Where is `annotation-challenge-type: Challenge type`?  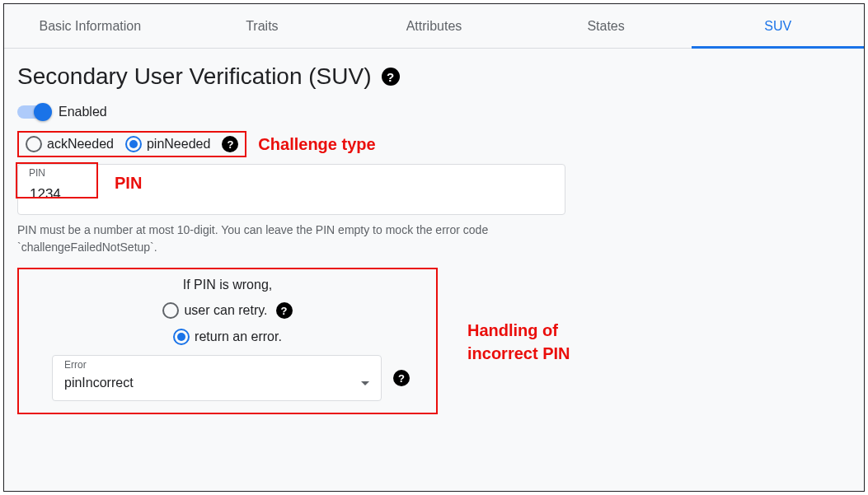
annotation-challenge-type: Challenge type is located at coordinates (317, 145).